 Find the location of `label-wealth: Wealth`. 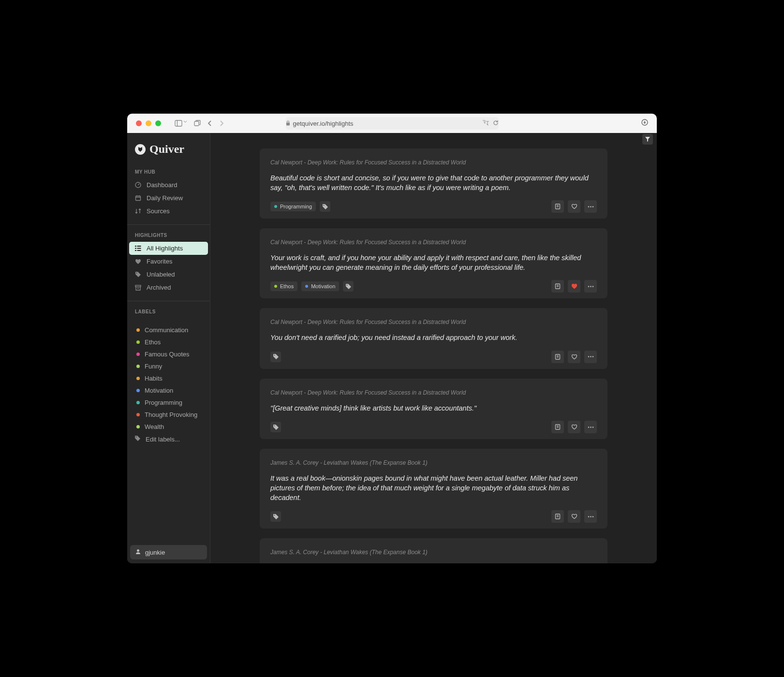

label-wealth: Wealth is located at coordinates (168, 427).